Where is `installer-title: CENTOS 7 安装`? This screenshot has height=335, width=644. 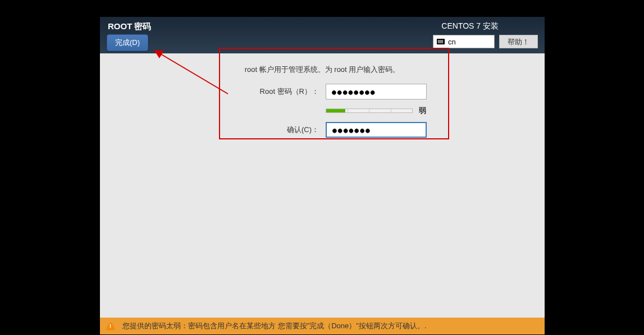
installer-title: CENTOS 7 安装 is located at coordinates (470, 26).